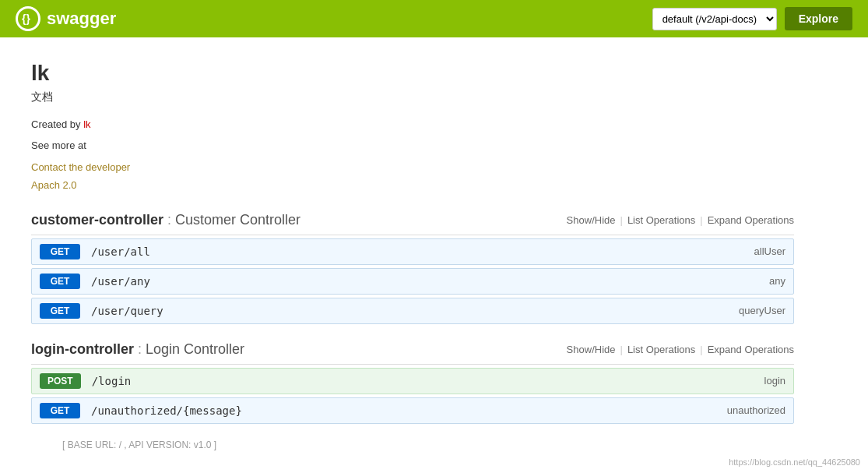  Describe the element at coordinates (413, 353) in the screenshot. I see `controller-header-login-controller: login-controller : Login Controller Show…` at that location.